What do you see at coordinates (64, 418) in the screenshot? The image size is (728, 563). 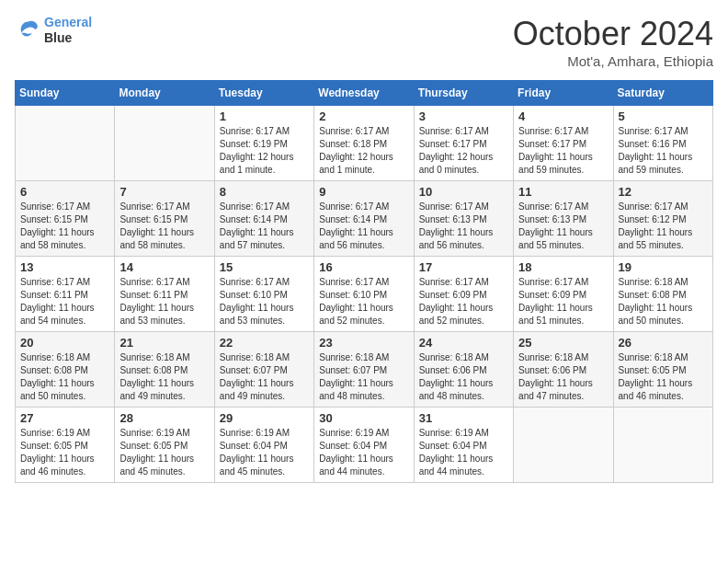 I see `day-number: 27` at bounding box center [64, 418].